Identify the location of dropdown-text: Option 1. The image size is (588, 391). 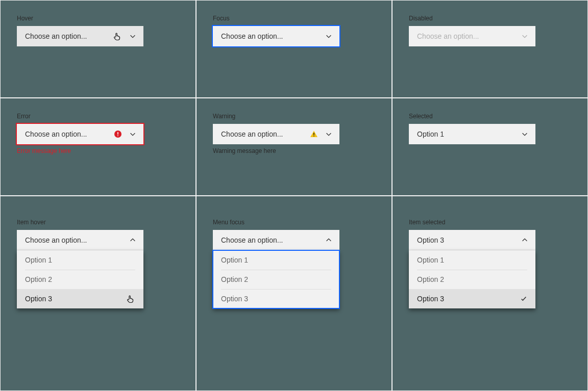
(431, 134).